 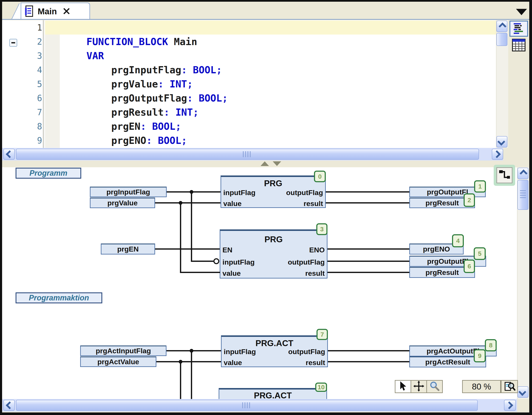 What do you see at coordinates (26, 42) in the screenshot?
I see `line-number: 2` at bounding box center [26, 42].